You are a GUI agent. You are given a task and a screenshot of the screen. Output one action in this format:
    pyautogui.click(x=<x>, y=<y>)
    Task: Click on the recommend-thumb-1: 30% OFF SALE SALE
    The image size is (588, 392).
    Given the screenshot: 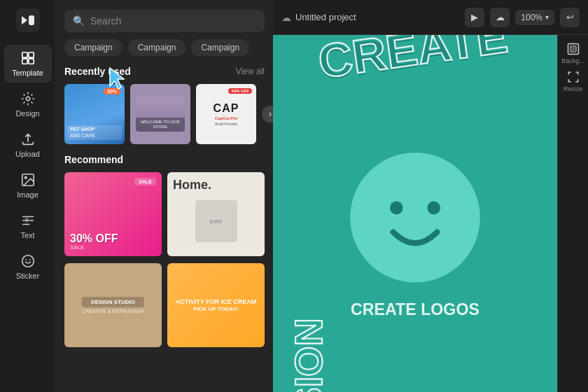 What is the action you would take?
    pyautogui.click(x=113, y=214)
    